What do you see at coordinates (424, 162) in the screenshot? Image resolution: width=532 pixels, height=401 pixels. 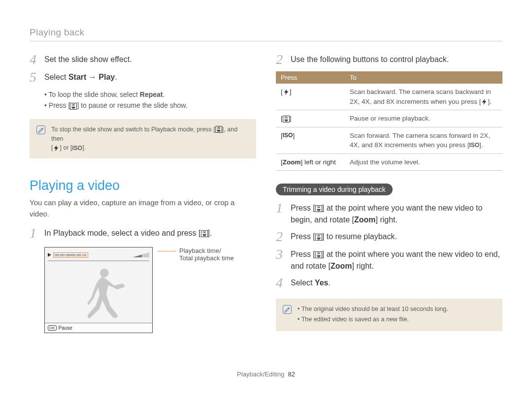 I see `to-cell: Adjust the volume level.` at bounding box center [424, 162].